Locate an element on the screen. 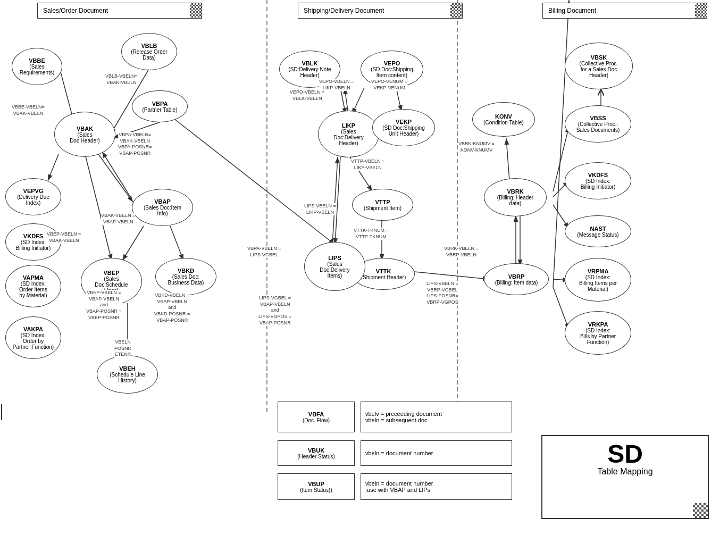 Image resolution: width=728 pixels, height=560 pixels. rel-vbrk-vbrp: VBRK-VBELN =VBRP-VBELN is located at coordinates (462, 252).